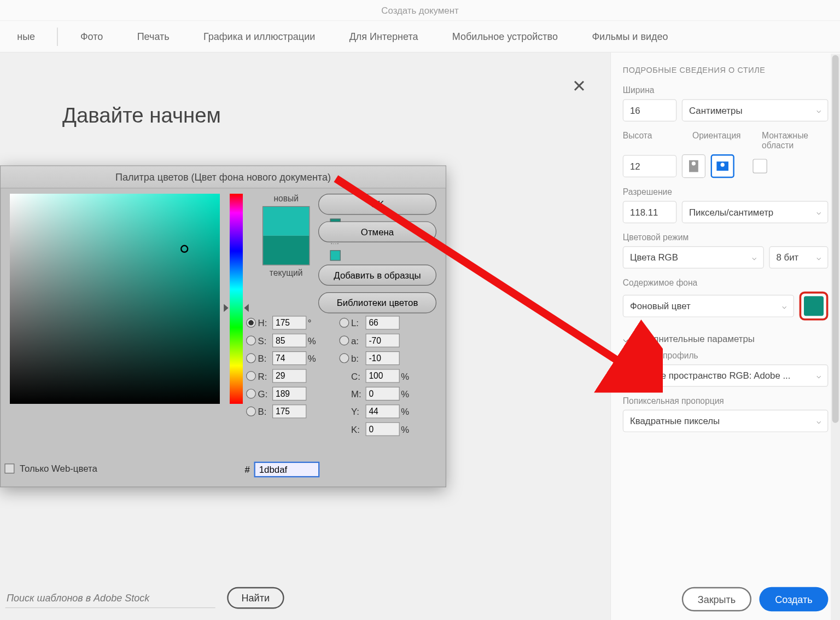  I want to click on cancel-button: Отмена, so click(377, 231).